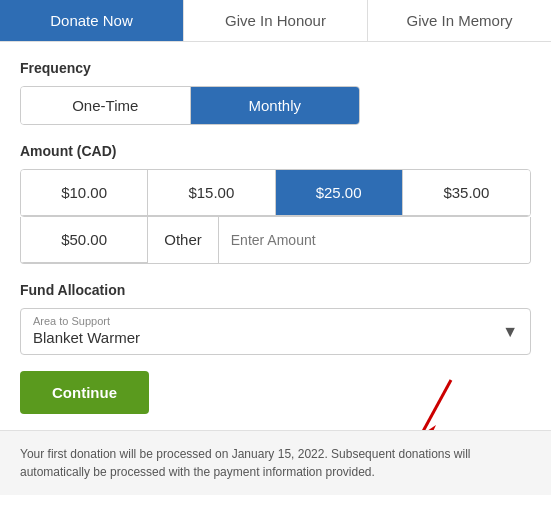 The image size is (551, 517). I want to click on fund-allocation-section: Fund Allocation Area to Support Blanket …, so click(276, 318).